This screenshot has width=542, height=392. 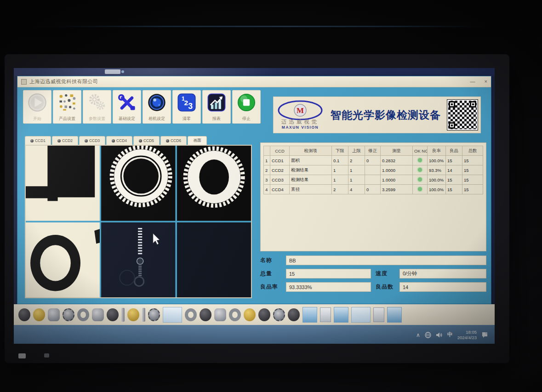 I want to click on param-settings-button: 参数设置, so click(x=97, y=107).